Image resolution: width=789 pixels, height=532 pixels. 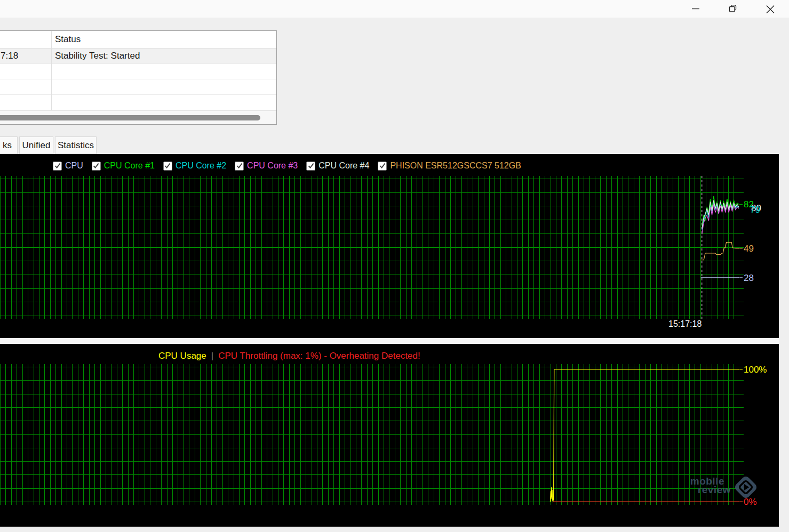 I want to click on legend-item: CPU, so click(x=68, y=166).